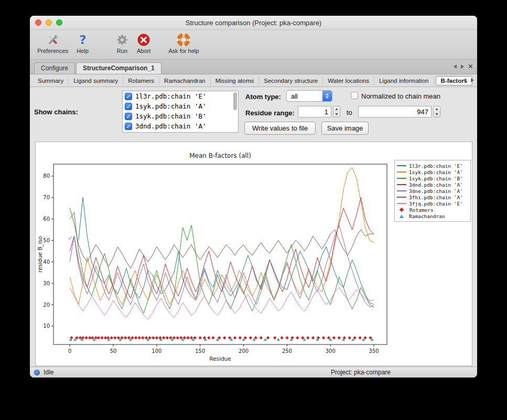 The height and width of the screenshot is (420, 507). I want to click on legend-item: 1syk.pdb:chain 'B', so click(433, 178).